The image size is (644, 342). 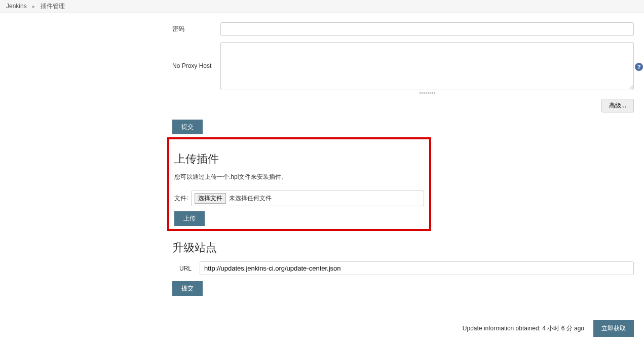 I want to click on file-input-wrap: 选择文件 未选择任何文件, so click(x=308, y=199).